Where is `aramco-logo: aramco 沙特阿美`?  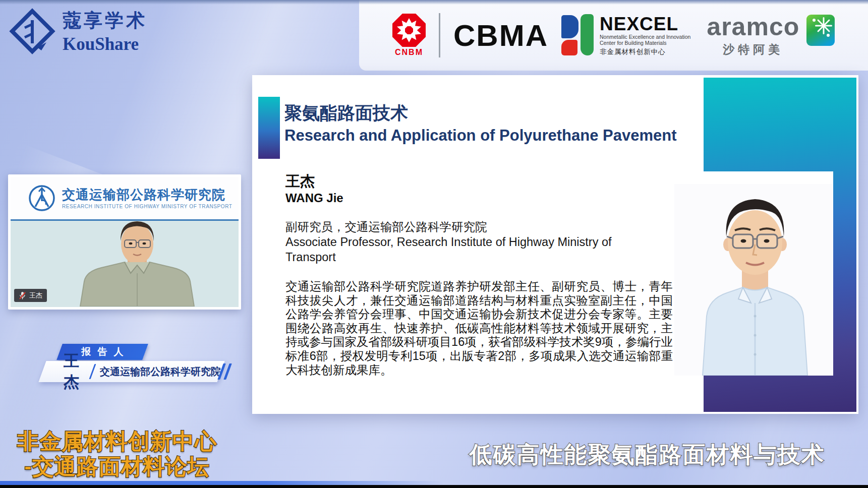
aramco-logo: aramco 沙特阿美 is located at coordinates (771, 35).